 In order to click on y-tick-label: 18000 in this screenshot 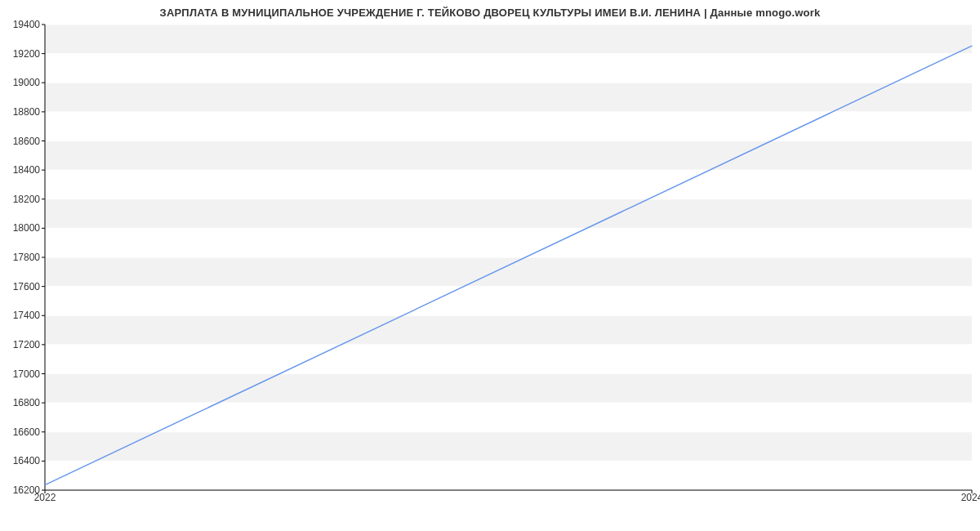, I will do `click(22, 228)`.